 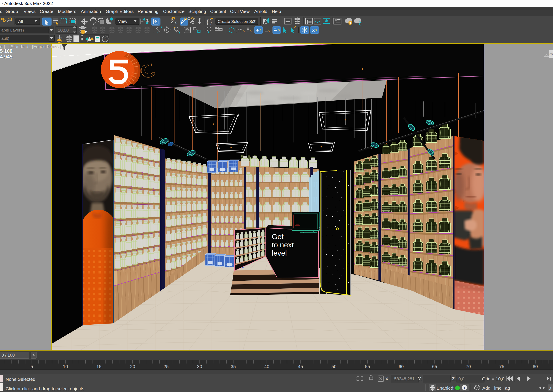 I want to click on svg-text: 70, so click(x=468, y=366).